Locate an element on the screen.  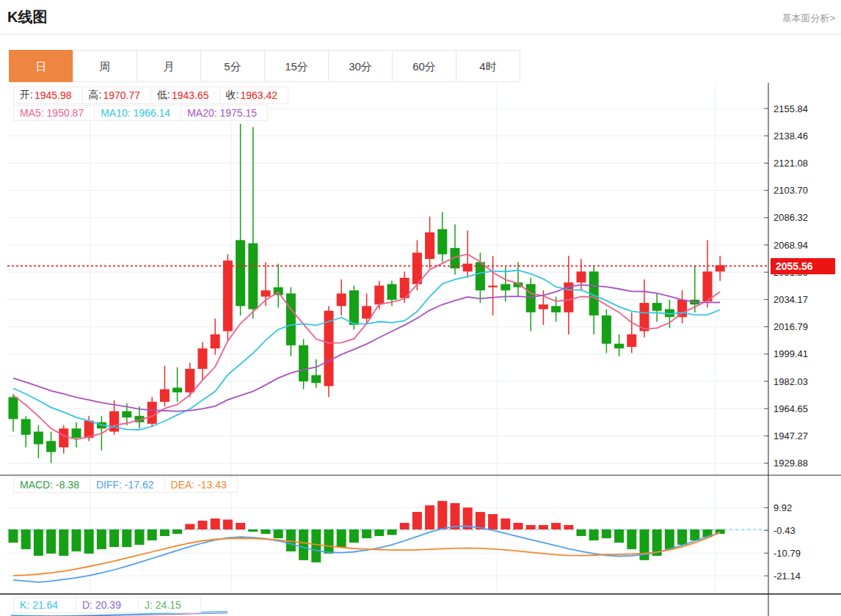
tab-month: 月 is located at coordinates (169, 66).